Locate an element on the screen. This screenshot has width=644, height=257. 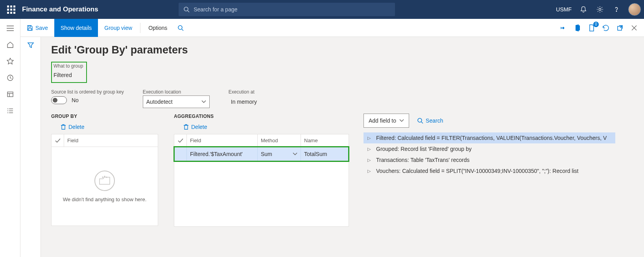
page-title: Edit 'Group By' parameters is located at coordinates (342, 50).